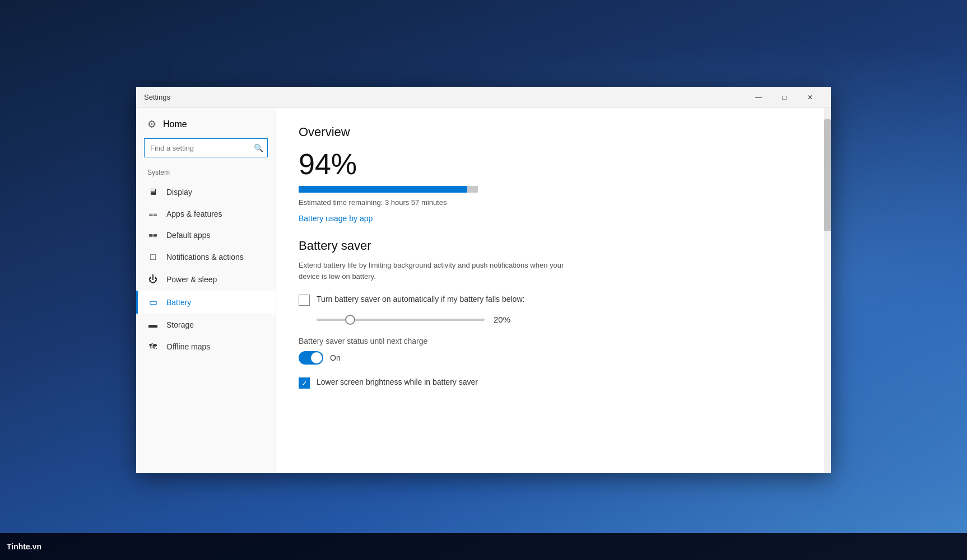 The width and height of the screenshot is (967, 560). I want to click on home-icon: ⚙, so click(152, 124).